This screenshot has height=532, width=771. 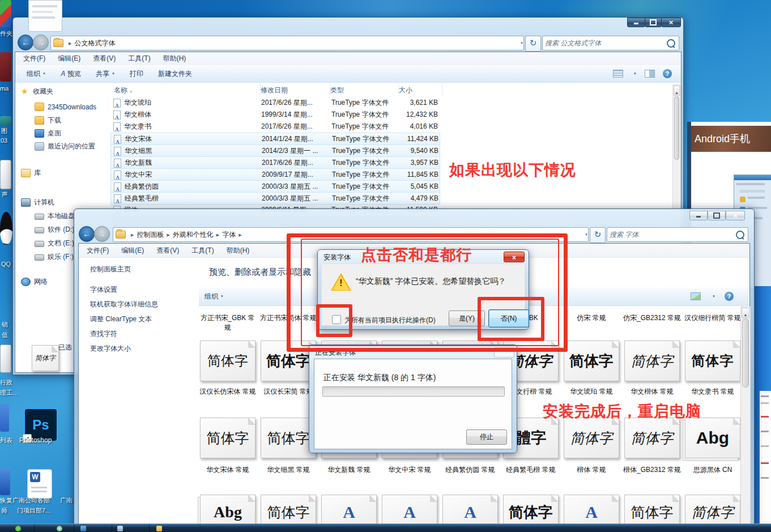 What do you see at coordinates (275, 103) in the screenshot?
I see `table-row: 华文琥珀2017/6/26 星期...TrueType 字体文件3,621 KB` at bounding box center [275, 103].